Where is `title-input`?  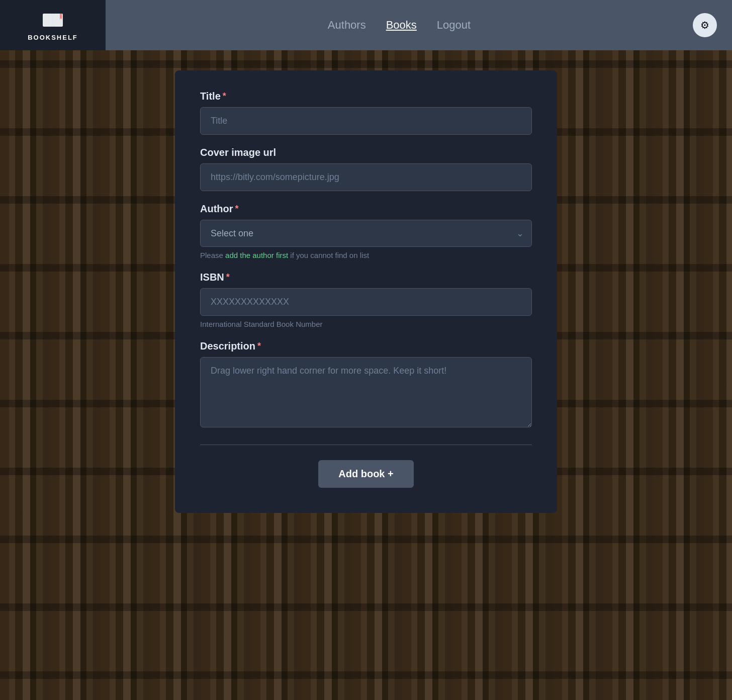 title-input is located at coordinates (366, 121).